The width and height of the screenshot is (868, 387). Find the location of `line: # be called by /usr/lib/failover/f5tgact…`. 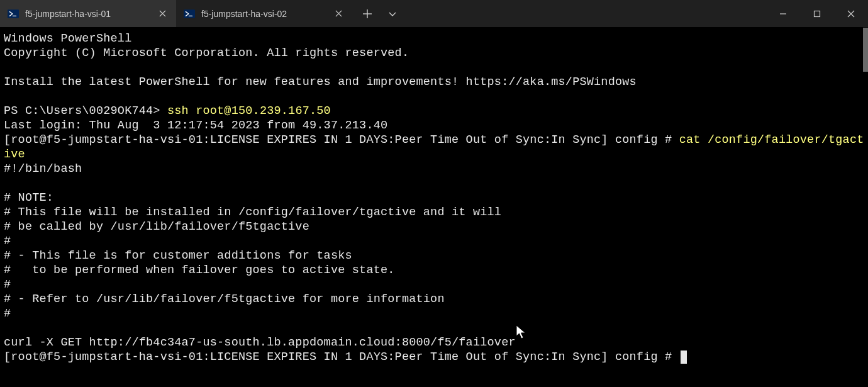

line: # be called by /usr/lib/failover/f5tgact… is located at coordinates (157, 227).